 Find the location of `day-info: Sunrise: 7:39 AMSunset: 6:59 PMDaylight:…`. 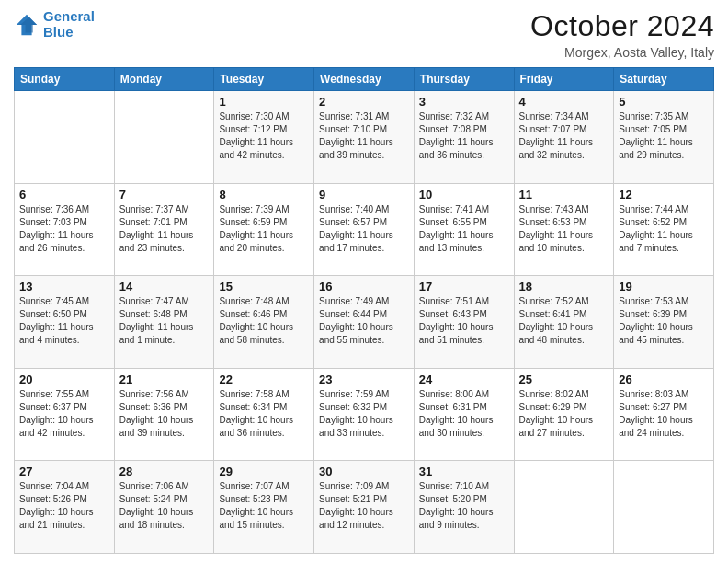

day-info: Sunrise: 7:39 AMSunset: 6:59 PMDaylight:… is located at coordinates (264, 229).